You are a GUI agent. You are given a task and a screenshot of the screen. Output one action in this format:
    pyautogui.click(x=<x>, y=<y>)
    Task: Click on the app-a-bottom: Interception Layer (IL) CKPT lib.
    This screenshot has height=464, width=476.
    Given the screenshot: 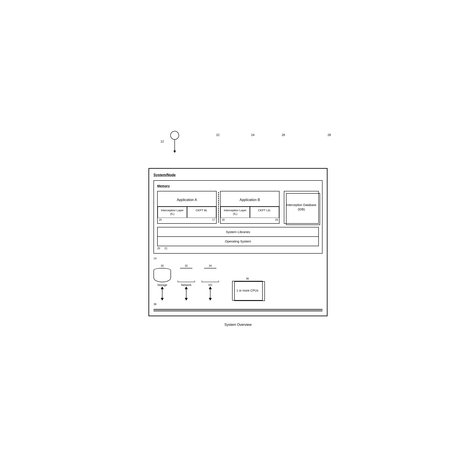 What is the action you would take?
    pyautogui.click(x=187, y=212)
    